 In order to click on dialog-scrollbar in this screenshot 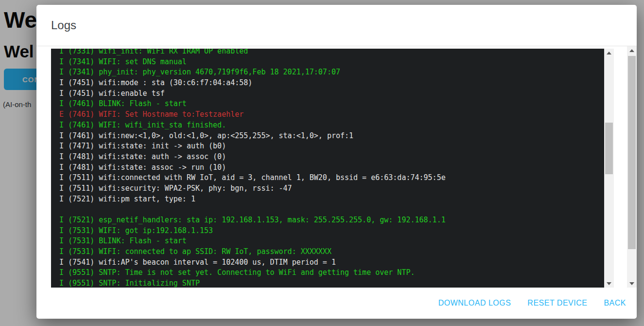, I will do `click(632, 167)`.